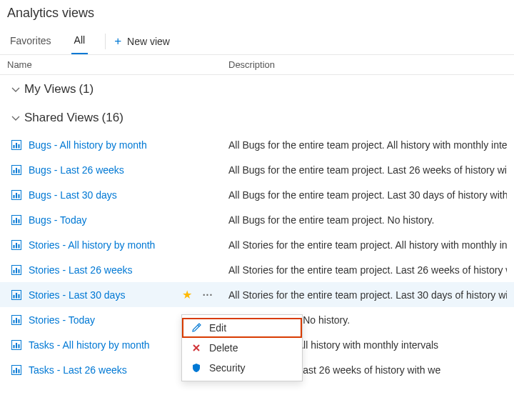  I want to click on menu-security: Security, so click(242, 368).